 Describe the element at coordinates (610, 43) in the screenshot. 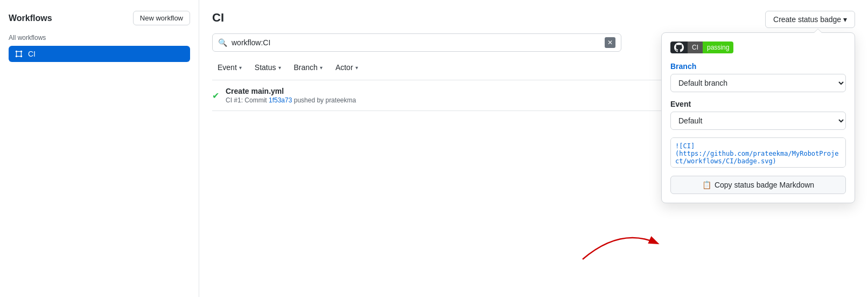

I see `search-clear-button: ✕` at that location.